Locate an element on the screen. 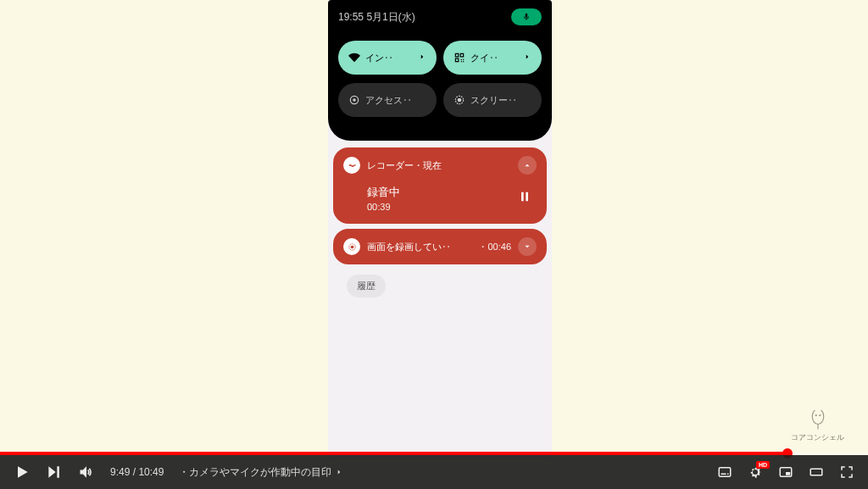  next-icon is located at coordinates (54, 472).